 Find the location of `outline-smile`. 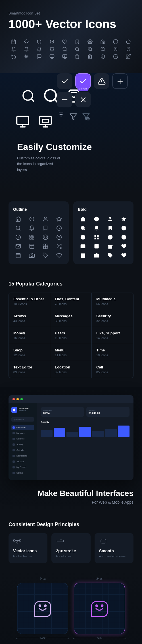

outline-smile is located at coordinates (45, 237).